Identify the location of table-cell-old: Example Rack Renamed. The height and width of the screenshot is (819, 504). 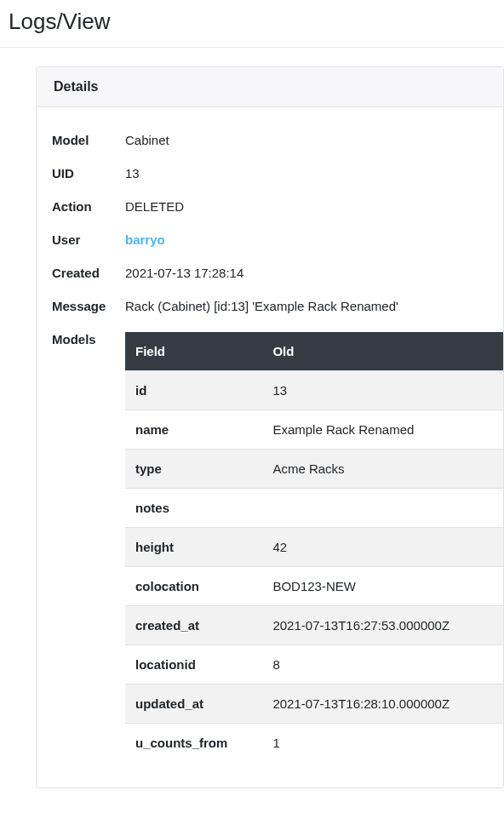
(383, 430).